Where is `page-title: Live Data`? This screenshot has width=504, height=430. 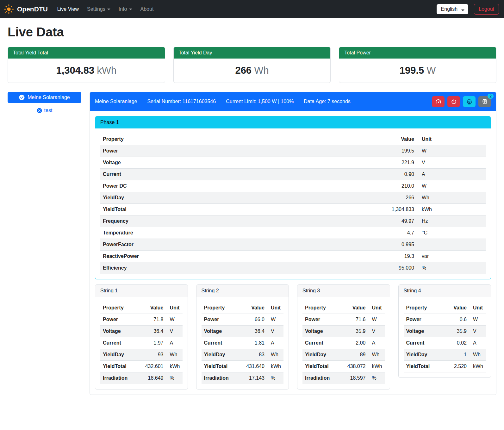
page-title: Live Data is located at coordinates (252, 32).